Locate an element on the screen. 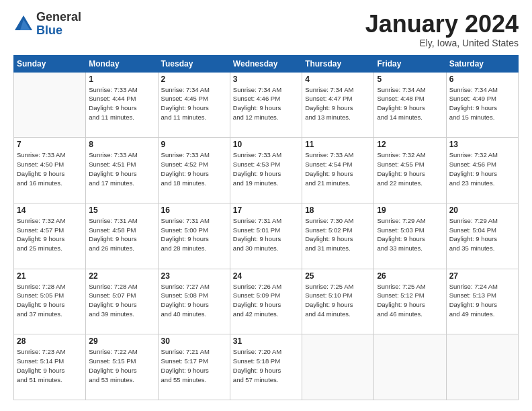 The image size is (532, 411). calendar-cell: 3Sunrise: 7:34 AMSunset: 4:46 PMDaylight… is located at coordinates (266, 105).